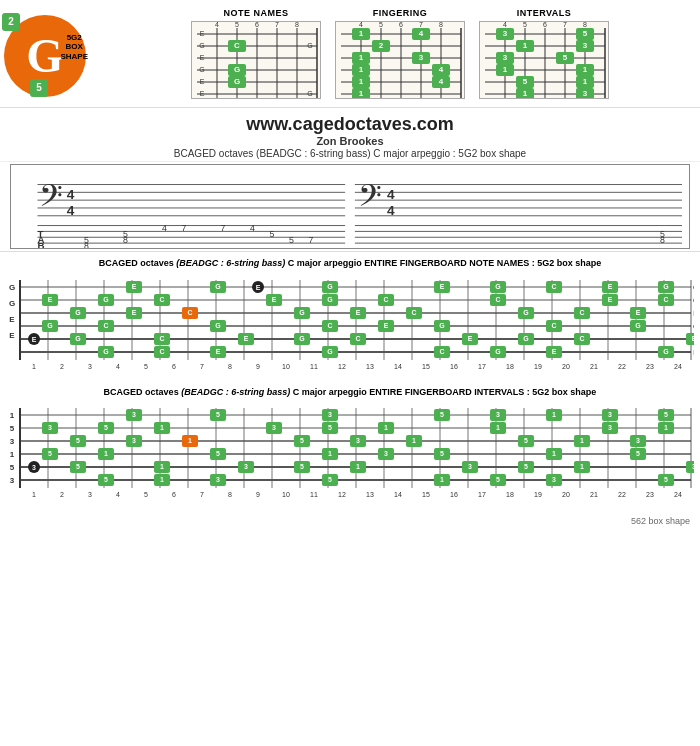 The height and width of the screenshot is (746, 700). I want to click on svg-text: 17, so click(482, 366).